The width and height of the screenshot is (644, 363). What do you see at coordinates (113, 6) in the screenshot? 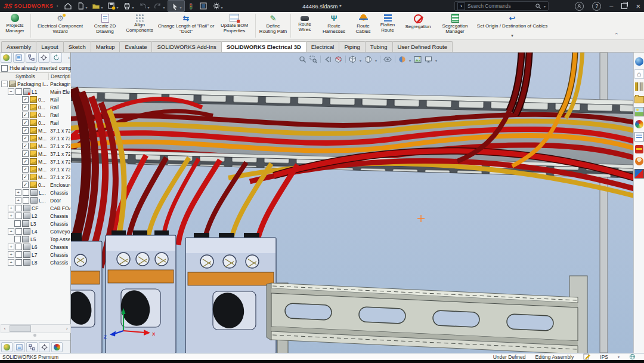
I see `save-button` at bounding box center [113, 6].